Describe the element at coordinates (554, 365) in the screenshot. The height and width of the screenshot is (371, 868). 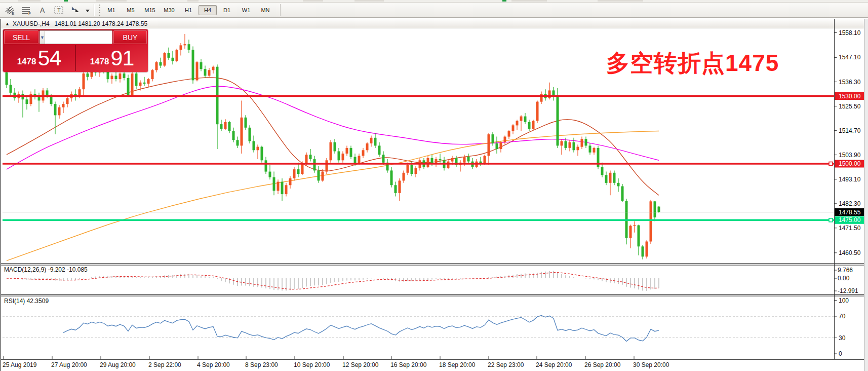
I see `svg-text: 24 Sep 20:00` at that location.